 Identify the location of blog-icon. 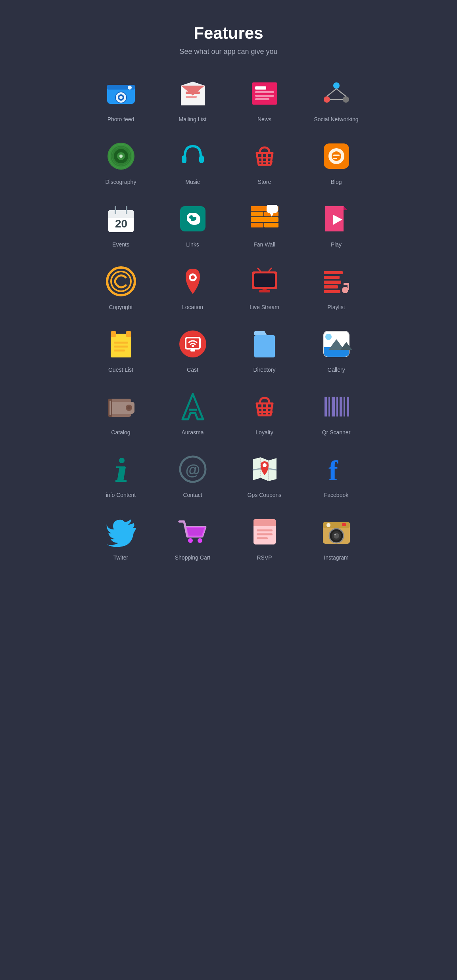
(336, 156).